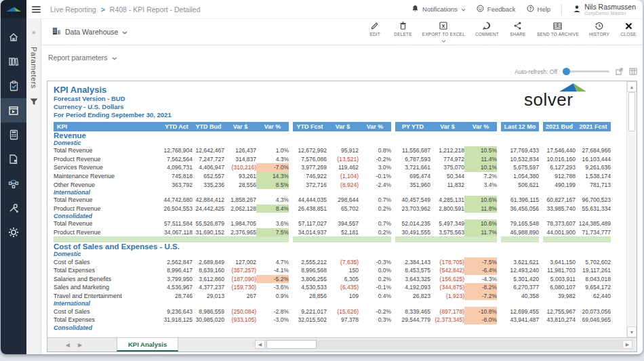 The width and height of the screenshot is (644, 361). Describe the element at coordinates (632, 209) in the screenshot. I see `vertical-scrollbar: ▲ ▼` at that location.